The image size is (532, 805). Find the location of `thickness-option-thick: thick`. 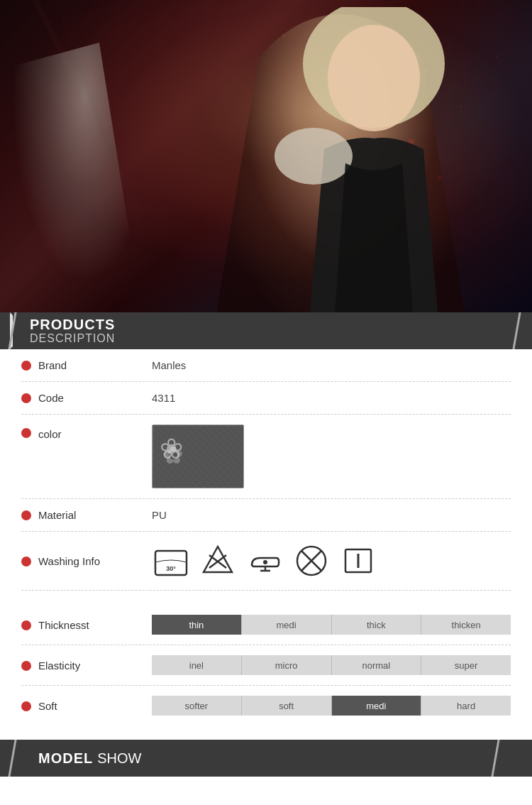

thickness-option-thick: thick is located at coordinates (377, 625).